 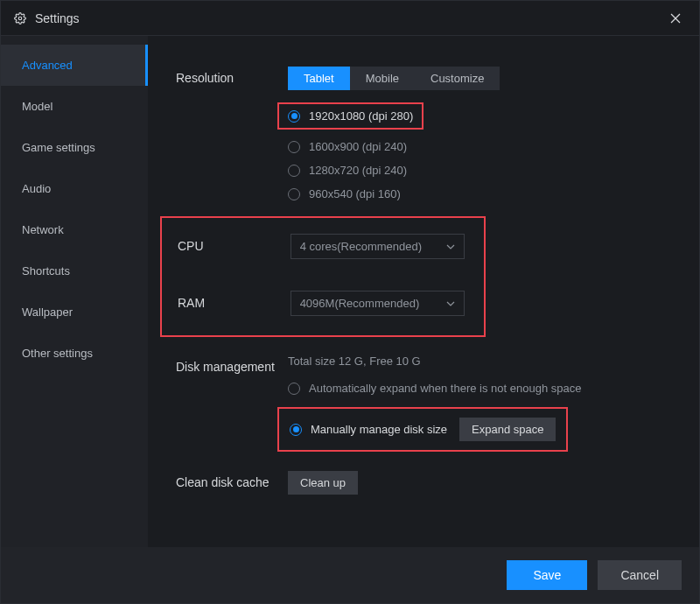 I want to click on tab-customize: Customize, so click(x=457, y=79).